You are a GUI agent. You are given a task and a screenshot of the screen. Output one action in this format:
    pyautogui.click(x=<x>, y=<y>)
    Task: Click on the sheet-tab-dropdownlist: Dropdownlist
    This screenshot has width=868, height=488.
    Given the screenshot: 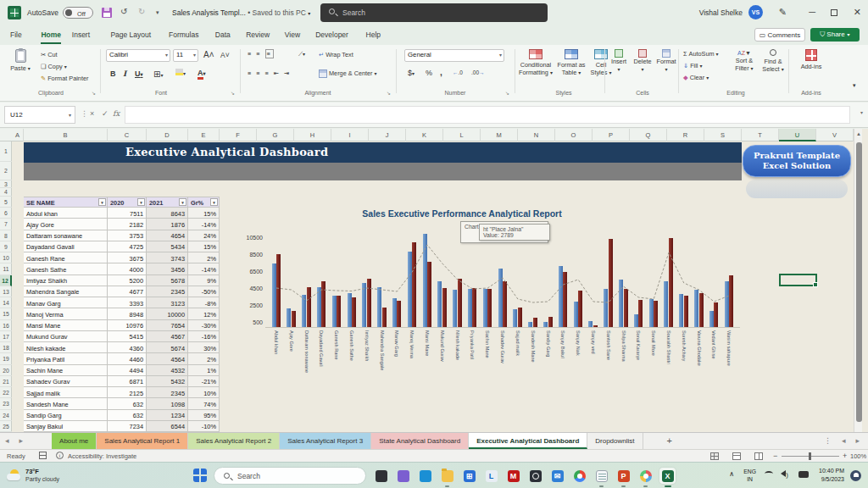 What is the action you would take?
    pyautogui.click(x=615, y=441)
    